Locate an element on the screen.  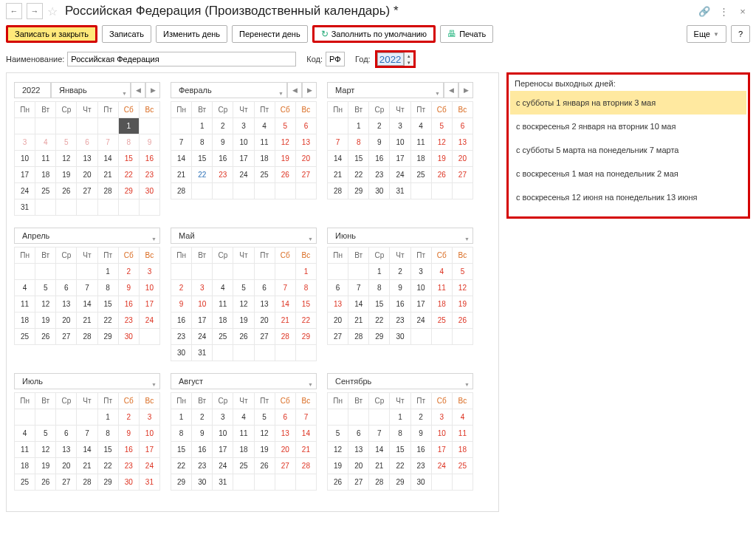
calendar-day: 7 is located at coordinates (338, 143).